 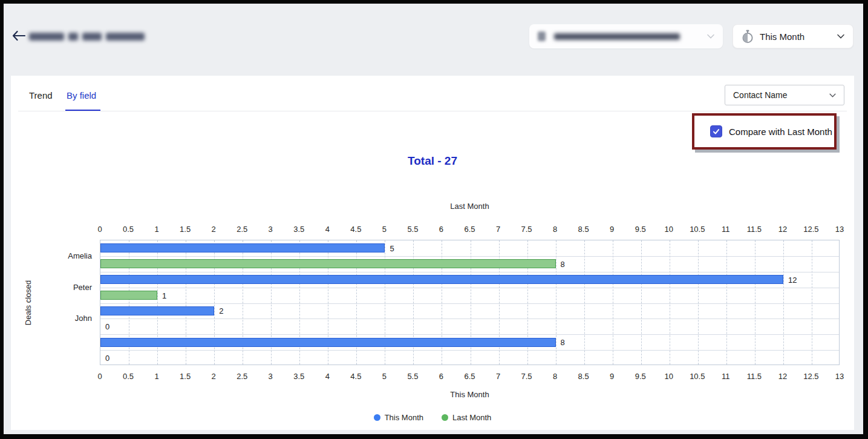 What do you see at coordinates (669, 377) in the screenshot?
I see `x-tick-label: 10` at bounding box center [669, 377].